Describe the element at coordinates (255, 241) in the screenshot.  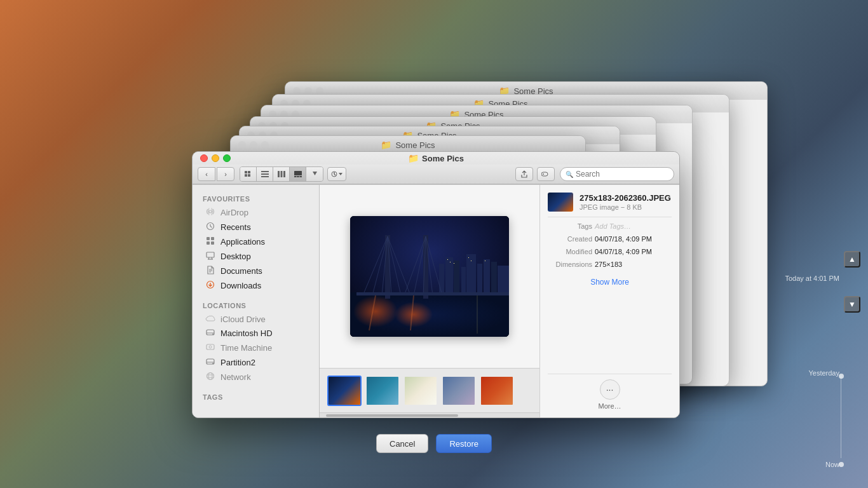
I see `sidebar-item-applications: Applications` at that location.